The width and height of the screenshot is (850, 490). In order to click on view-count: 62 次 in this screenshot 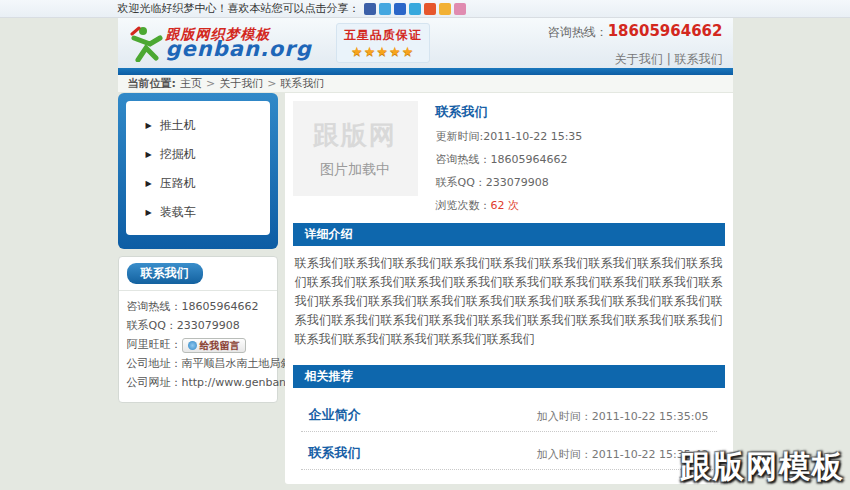, I will do `click(506, 206)`.